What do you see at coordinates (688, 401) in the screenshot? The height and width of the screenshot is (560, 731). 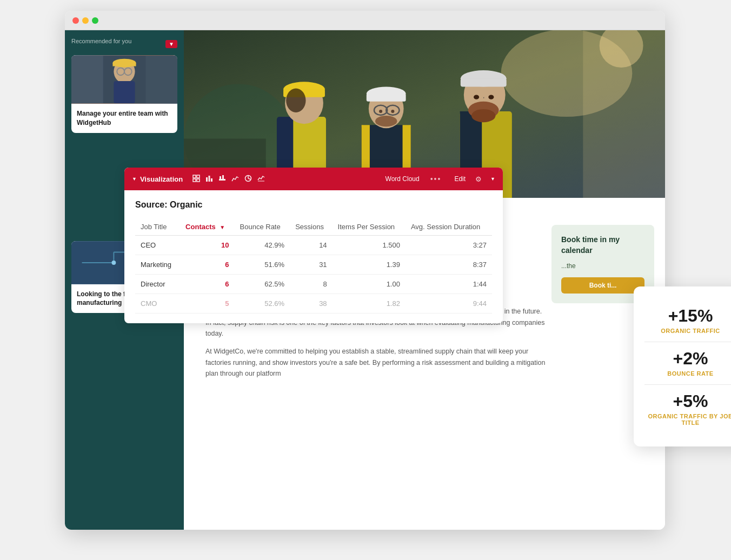 I see `stat-value-2: +5%` at bounding box center [688, 401].